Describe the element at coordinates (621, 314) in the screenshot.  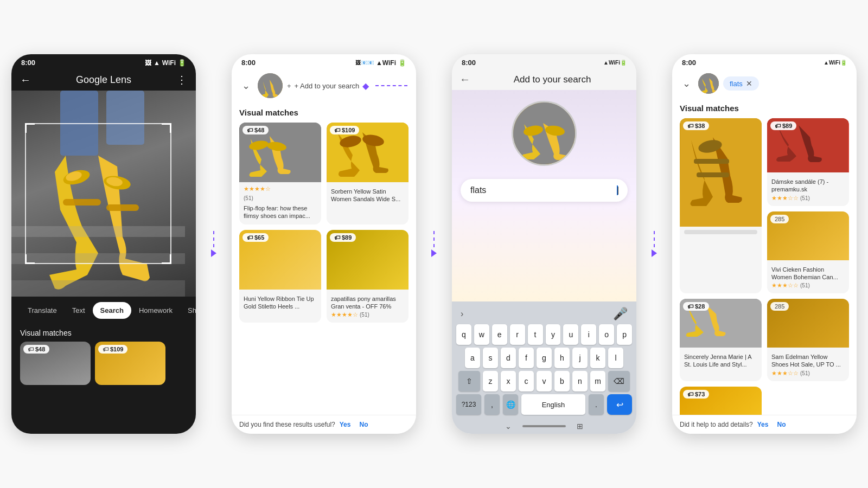
I see `mic-icon: 🎤` at that location.